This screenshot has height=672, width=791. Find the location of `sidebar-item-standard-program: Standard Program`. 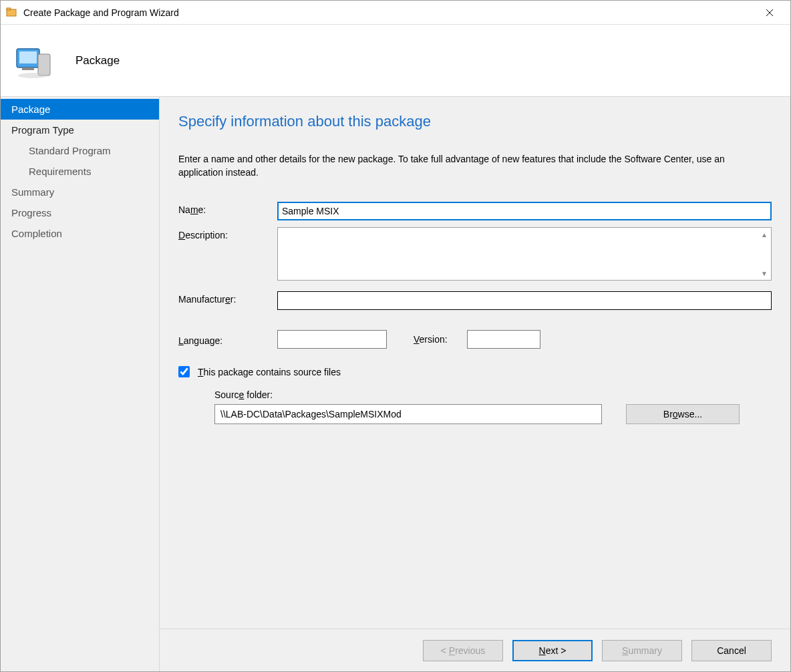

sidebar-item-standard-program: Standard Program is located at coordinates (80, 151).